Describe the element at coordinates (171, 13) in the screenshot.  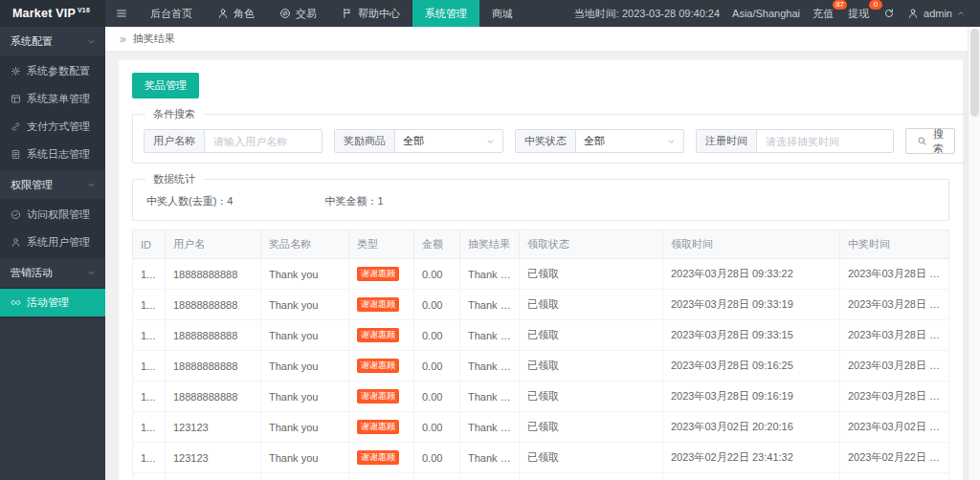
I see `nav-item-home: 后台首页` at that location.